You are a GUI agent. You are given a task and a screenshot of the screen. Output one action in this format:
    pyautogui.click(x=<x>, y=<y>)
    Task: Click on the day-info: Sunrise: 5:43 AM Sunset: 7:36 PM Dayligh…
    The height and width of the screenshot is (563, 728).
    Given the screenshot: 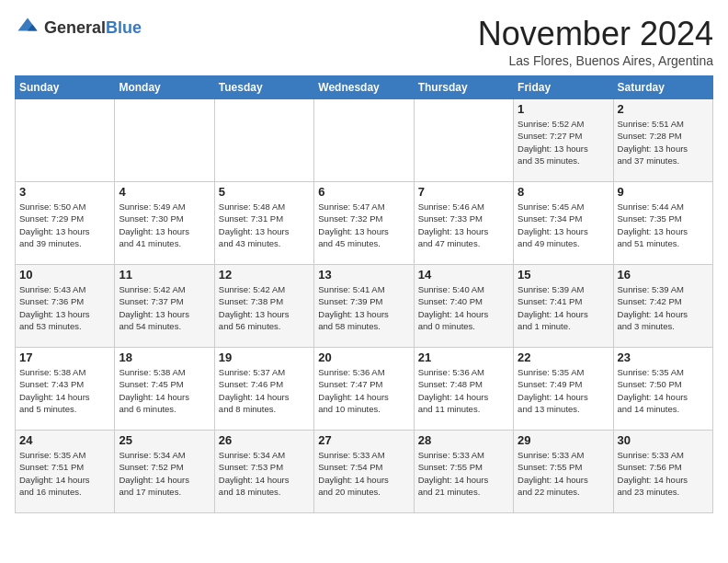 What is the action you would take?
    pyautogui.click(x=64, y=307)
    